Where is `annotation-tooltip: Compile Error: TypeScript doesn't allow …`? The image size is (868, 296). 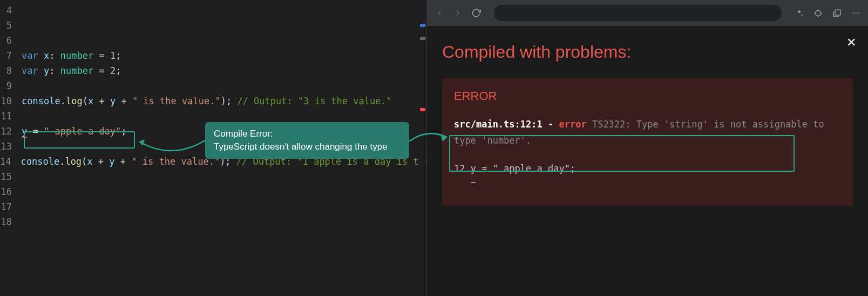 annotation-tooltip: Compile Error: TypeScript doesn't allow … is located at coordinates (307, 140).